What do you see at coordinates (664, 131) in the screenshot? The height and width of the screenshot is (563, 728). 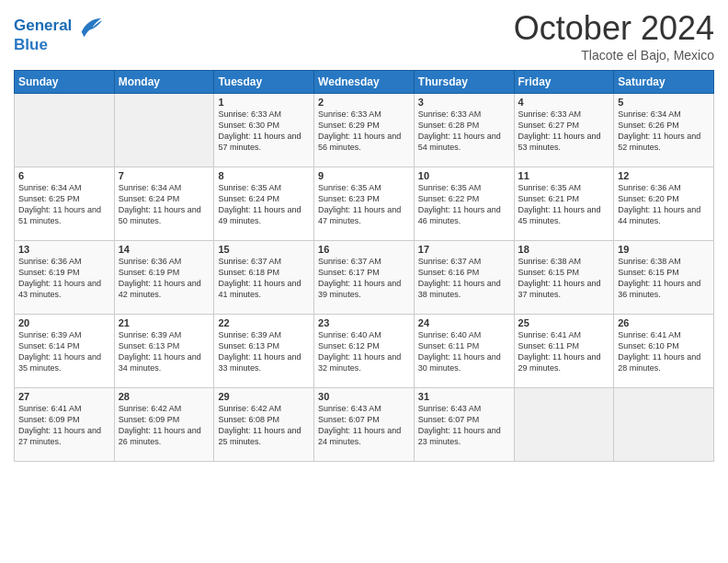 I see `calendar-cell: 5Sunrise: 6:34 AMSunset: 6:26 PMDaylight…` at bounding box center [664, 131].